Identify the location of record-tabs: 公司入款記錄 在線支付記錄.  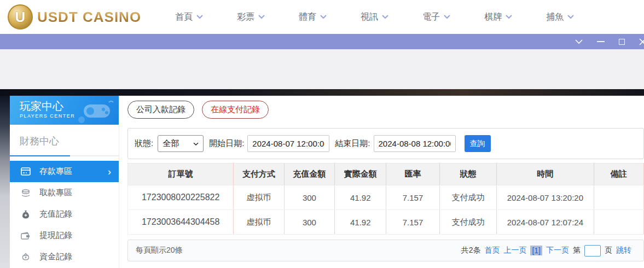
(384, 107).